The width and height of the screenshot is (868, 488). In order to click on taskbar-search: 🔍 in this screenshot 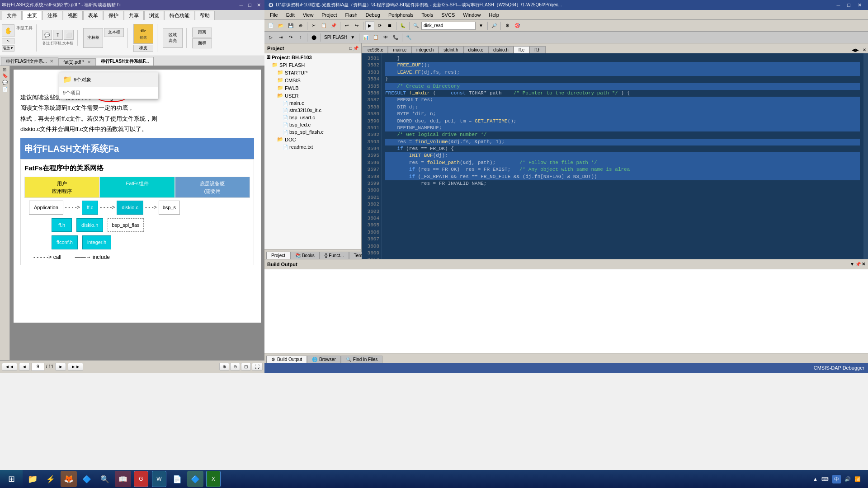, I will do `click(105, 479)`.